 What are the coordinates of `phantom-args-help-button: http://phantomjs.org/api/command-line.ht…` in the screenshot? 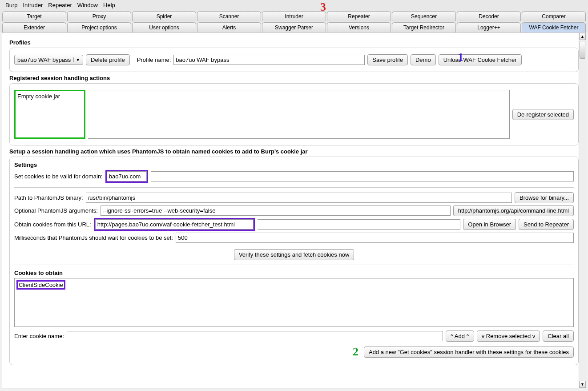 It's located at (513, 211).